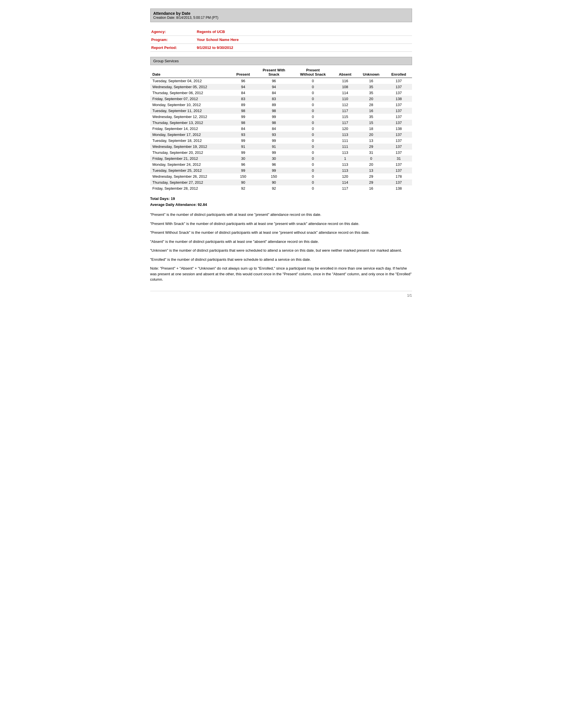 The image size is (562, 728). Describe the element at coordinates (399, 72) in the screenshot. I see `col-header-enrolled: Enrolled` at that location.